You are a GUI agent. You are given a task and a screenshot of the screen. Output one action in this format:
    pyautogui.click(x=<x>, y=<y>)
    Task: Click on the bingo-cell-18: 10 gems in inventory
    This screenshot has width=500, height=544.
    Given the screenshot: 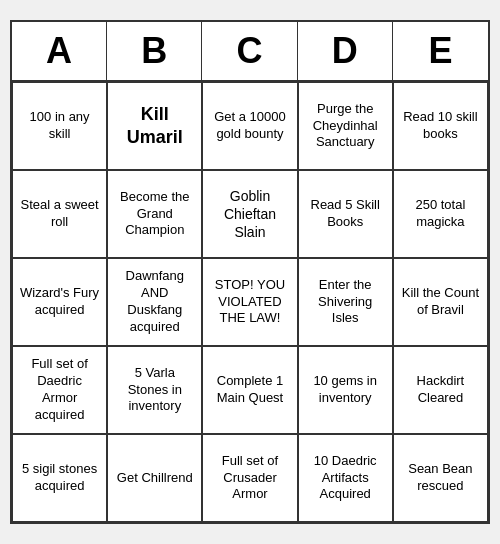 What is the action you would take?
    pyautogui.click(x=346, y=390)
    